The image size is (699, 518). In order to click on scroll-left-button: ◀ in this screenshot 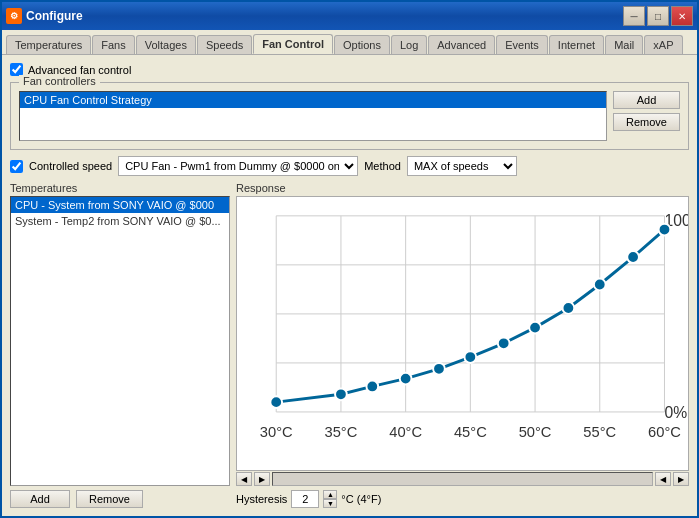, I will do `click(244, 479)`.